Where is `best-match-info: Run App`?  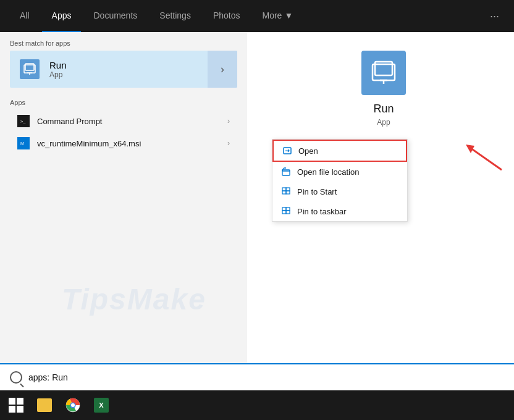
best-match-info: Run App is located at coordinates (109, 69).